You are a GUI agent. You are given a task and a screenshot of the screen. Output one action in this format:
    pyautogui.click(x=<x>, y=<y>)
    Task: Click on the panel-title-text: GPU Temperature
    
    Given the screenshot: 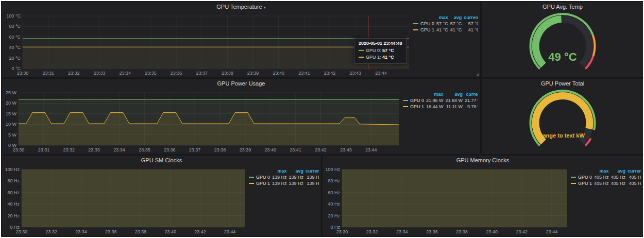 What is the action you would take?
    pyautogui.click(x=239, y=7)
    